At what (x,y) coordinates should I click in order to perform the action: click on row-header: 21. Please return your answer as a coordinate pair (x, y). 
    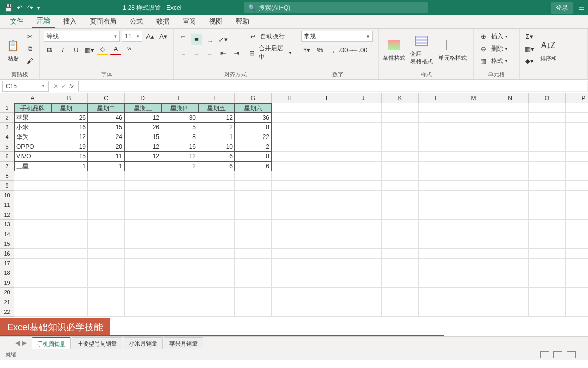
    Looking at the image, I should click on (7, 303).